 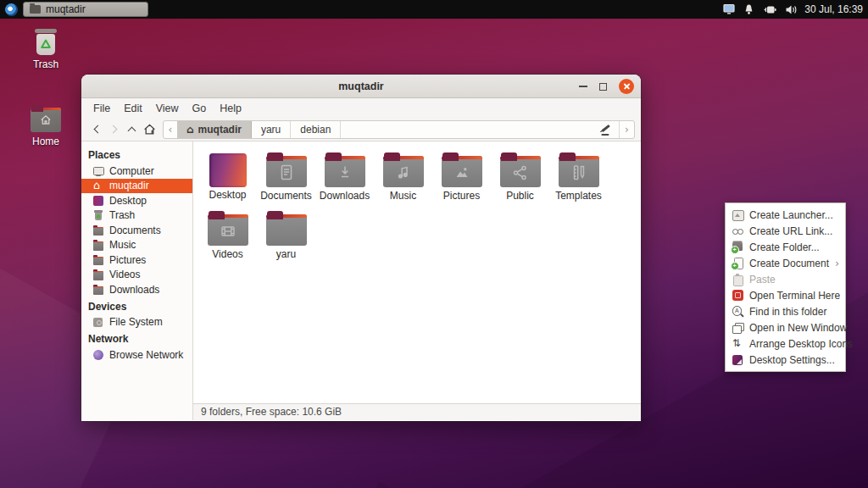 I want to click on menu-item-open-terminal-here: Open Terminal Here, so click(x=785, y=295).